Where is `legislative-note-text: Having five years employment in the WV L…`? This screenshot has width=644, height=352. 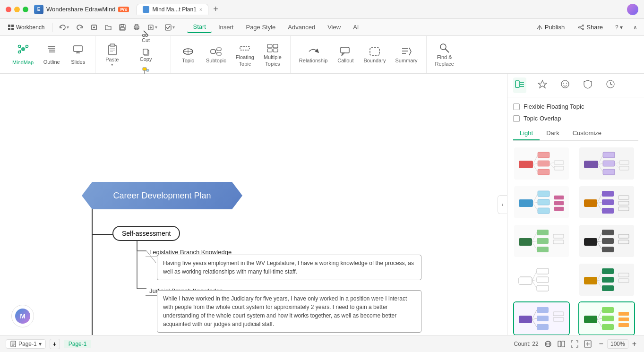
legislative-note-text: Having five years employment in the WV L… is located at coordinates (288, 267).